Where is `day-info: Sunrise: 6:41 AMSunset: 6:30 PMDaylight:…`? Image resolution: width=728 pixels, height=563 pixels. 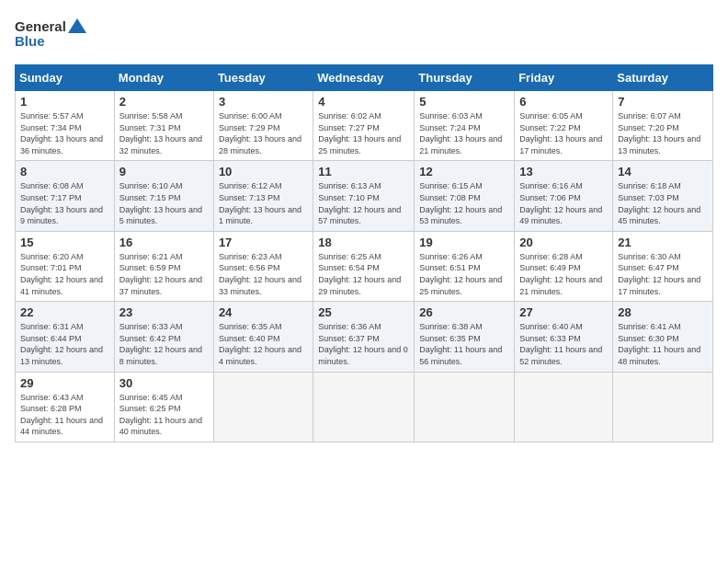 day-info: Sunrise: 6:41 AMSunset: 6:30 PMDaylight:… is located at coordinates (663, 344).